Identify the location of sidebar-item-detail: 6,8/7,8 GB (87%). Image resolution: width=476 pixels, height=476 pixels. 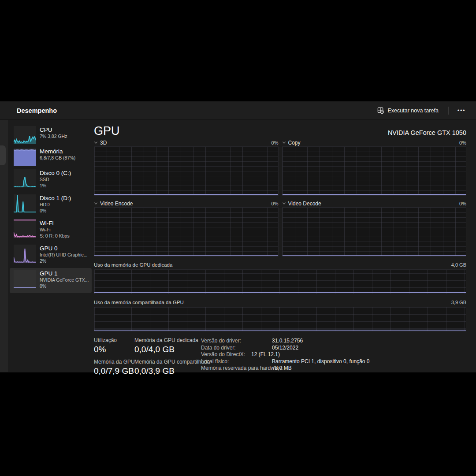
(57, 158).